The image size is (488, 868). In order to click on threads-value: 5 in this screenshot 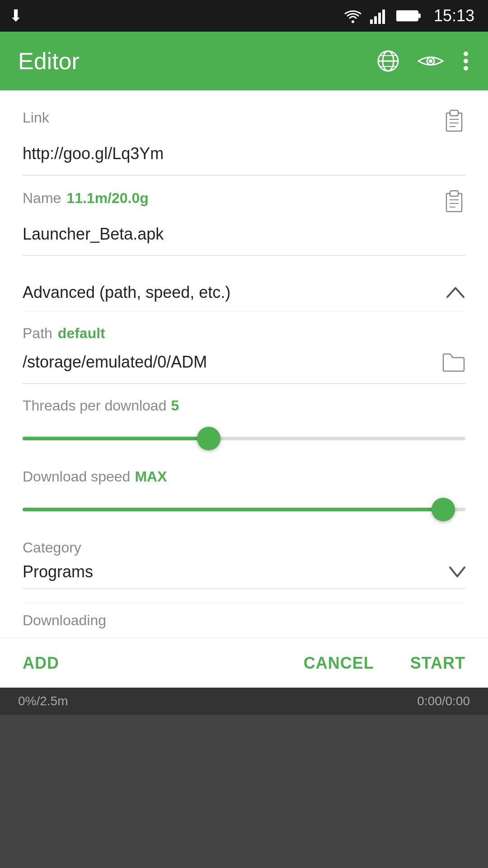, I will do `click(175, 406)`.